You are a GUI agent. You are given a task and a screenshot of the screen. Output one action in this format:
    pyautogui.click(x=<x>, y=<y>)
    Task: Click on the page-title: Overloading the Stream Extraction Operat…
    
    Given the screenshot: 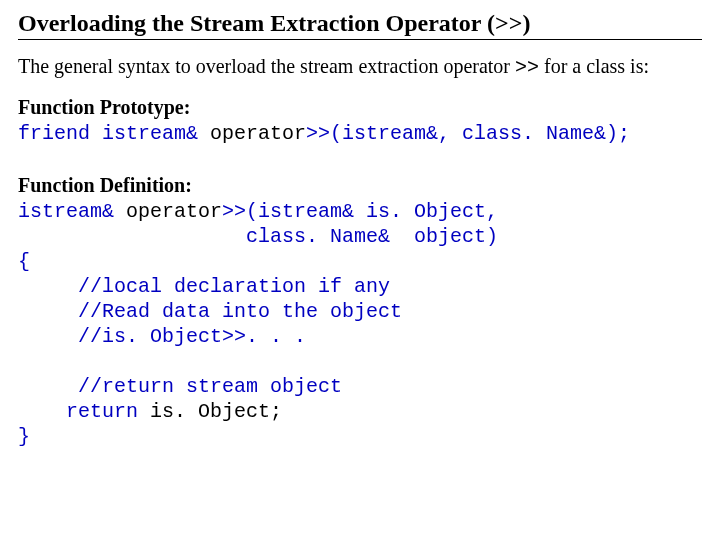 What is the action you would take?
    pyautogui.click(x=360, y=25)
    